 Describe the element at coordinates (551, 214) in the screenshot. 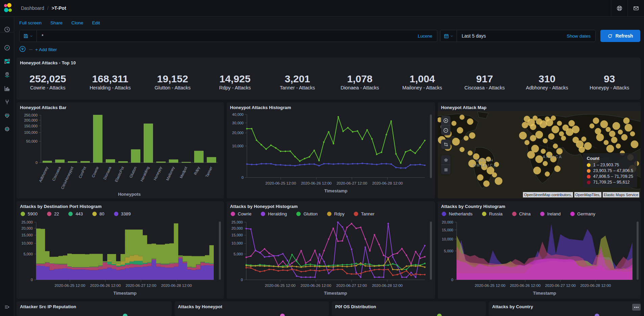

I see `legend-item-ireland: Ireland` at that location.